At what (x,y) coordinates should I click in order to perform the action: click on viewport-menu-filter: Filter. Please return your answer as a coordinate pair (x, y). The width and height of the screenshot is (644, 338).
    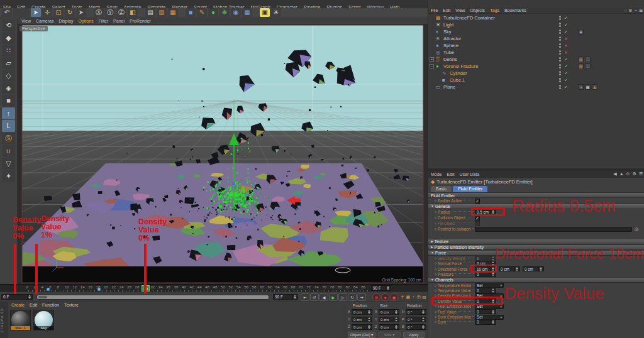
    Looking at the image, I should click on (104, 21).